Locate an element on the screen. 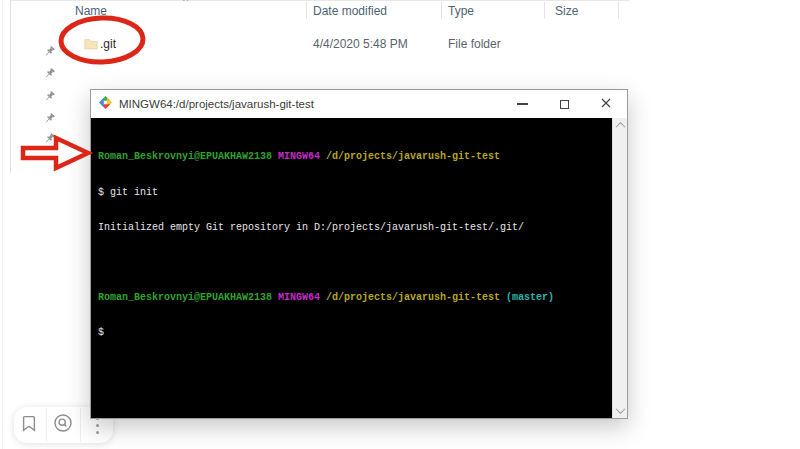 The height and width of the screenshot is (449, 800). chevron-down-icon is located at coordinates (620, 409).